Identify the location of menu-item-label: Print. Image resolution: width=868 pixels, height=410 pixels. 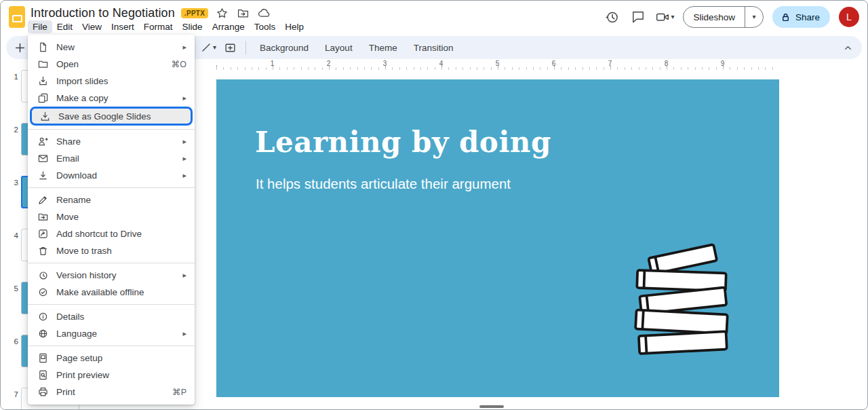
(66, 392).